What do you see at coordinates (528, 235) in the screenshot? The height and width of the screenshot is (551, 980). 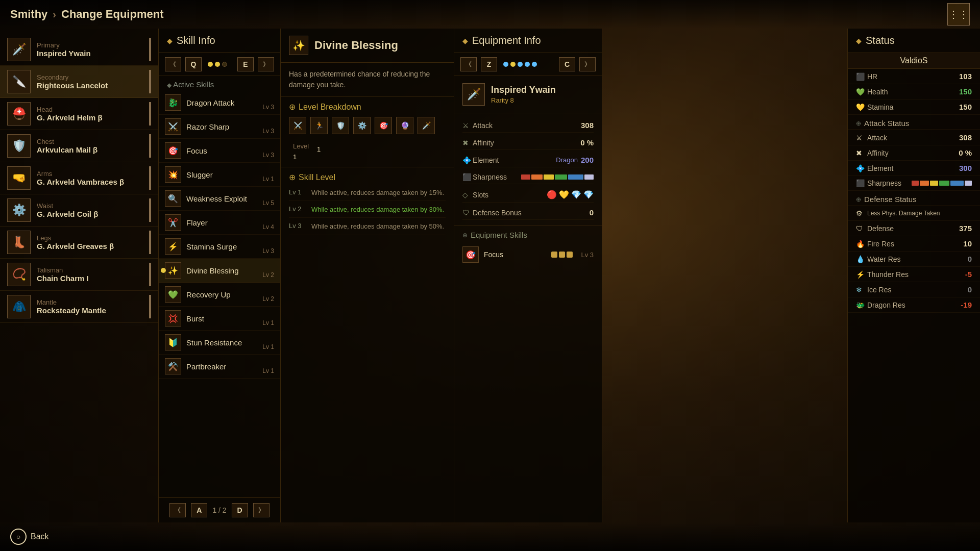 I see `equip-skills-title: Equipment Skills` at bounding box center [528, 235].